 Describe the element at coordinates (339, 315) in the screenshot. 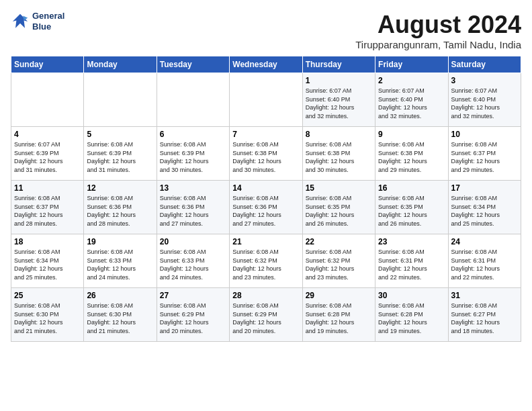

I see `calendar-day-cell: 29Sunrise: 6:08 AM Sunset: 6:28 PM Dayli…` at that location.